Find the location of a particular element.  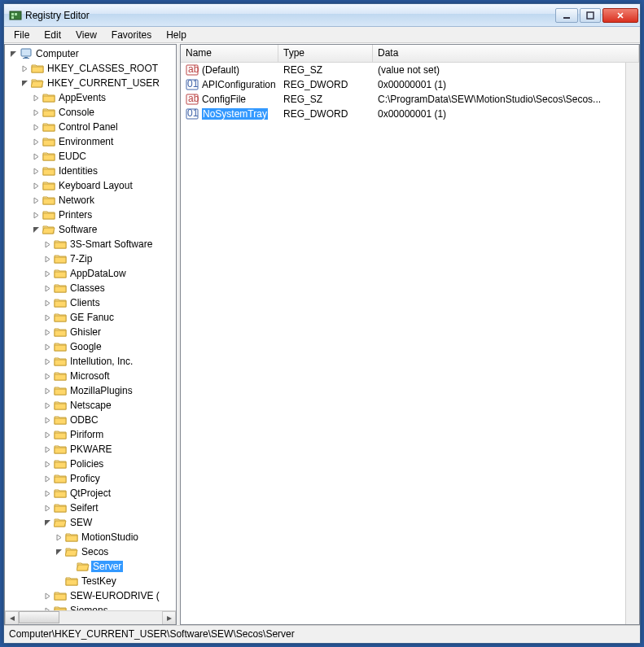

scroll-thumb is located at coordinates (39, 617).